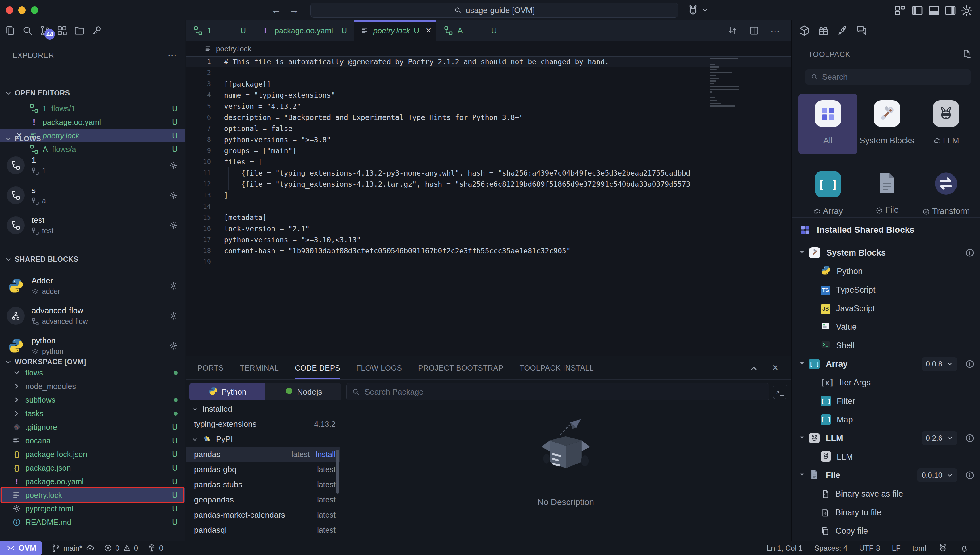 The height and width of the screenshot is (555, 980). I want to click on language-mode: toml, so click(919, 548).